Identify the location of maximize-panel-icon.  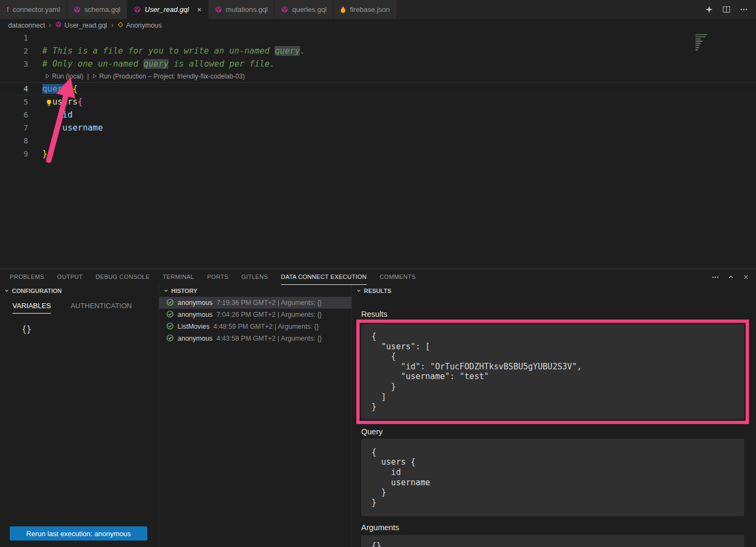
(731, 277).